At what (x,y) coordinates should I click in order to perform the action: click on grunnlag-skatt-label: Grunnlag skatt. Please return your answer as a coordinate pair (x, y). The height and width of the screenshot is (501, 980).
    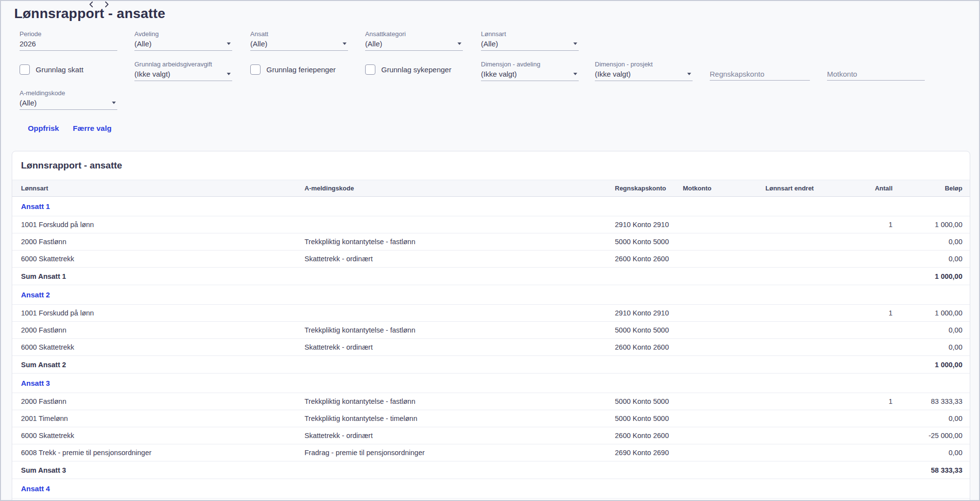
    Looking at the image, I should click on (60, 69).